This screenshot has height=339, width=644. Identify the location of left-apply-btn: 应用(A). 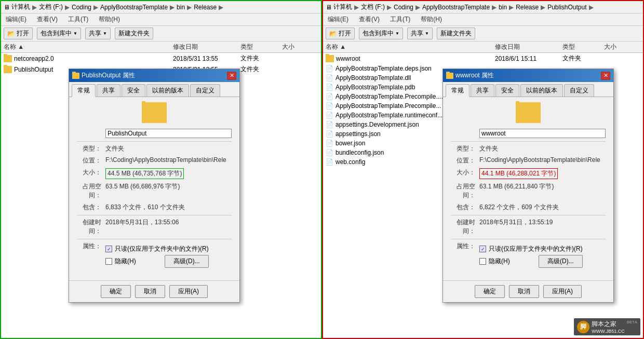
(189, 292).